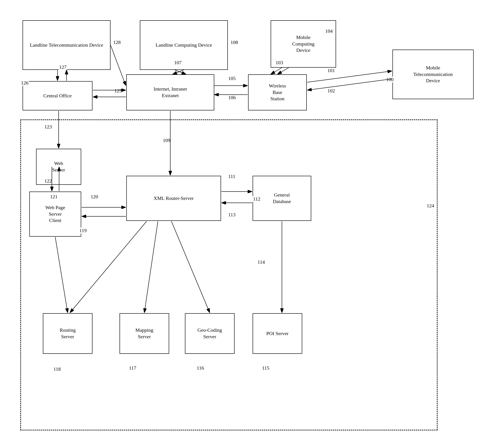  What do you see at coordinates (57, 369) in the screenshot?
I see `label-118: 118` at bounding box center [57, 369].